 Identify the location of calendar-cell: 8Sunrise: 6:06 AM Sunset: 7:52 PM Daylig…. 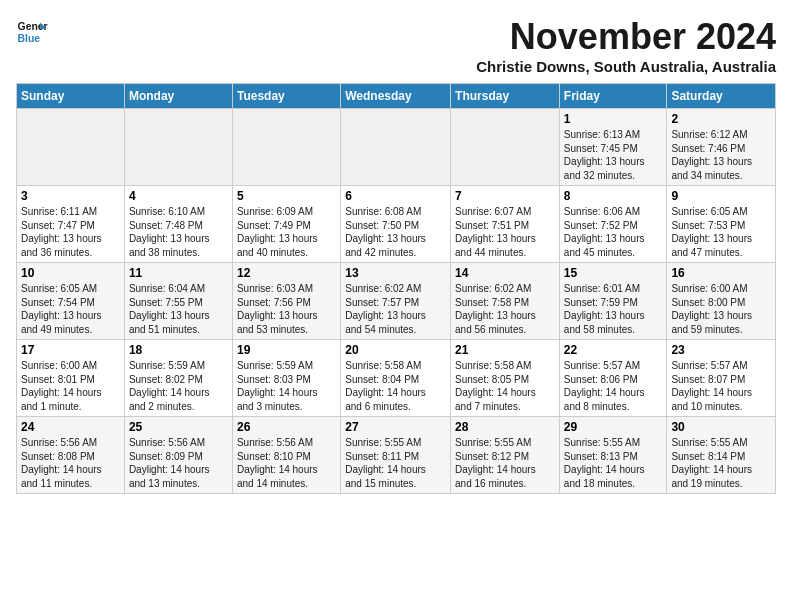
(613, 224).